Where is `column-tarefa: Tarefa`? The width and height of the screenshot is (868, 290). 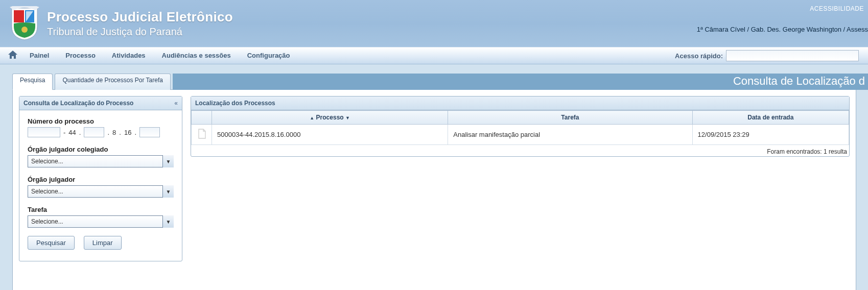 column-tarefa: Tarefa is located at coordinates (570, 117).